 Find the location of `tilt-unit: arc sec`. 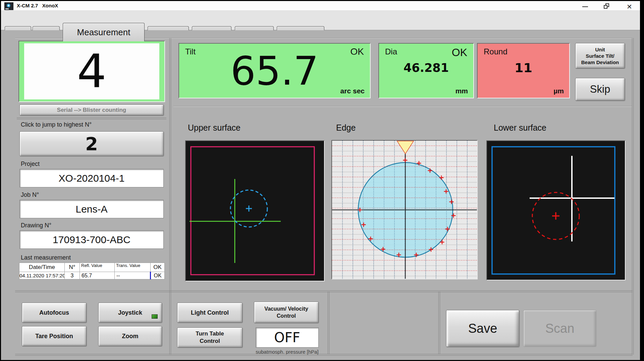

tilt-unit: arc sec is located at coordinates (353, 91).